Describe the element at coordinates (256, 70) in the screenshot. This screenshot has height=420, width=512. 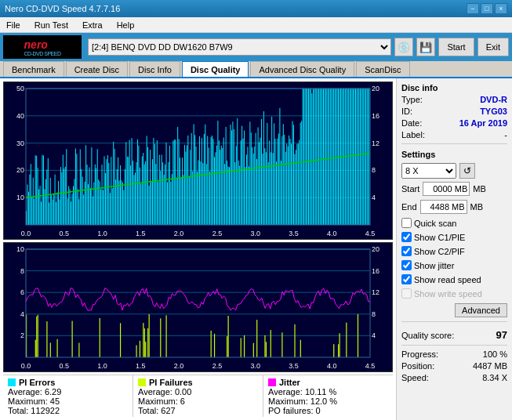
I see `tab-bar: Benchmark Create Disc Disc Info Disc Qua…` at that location.